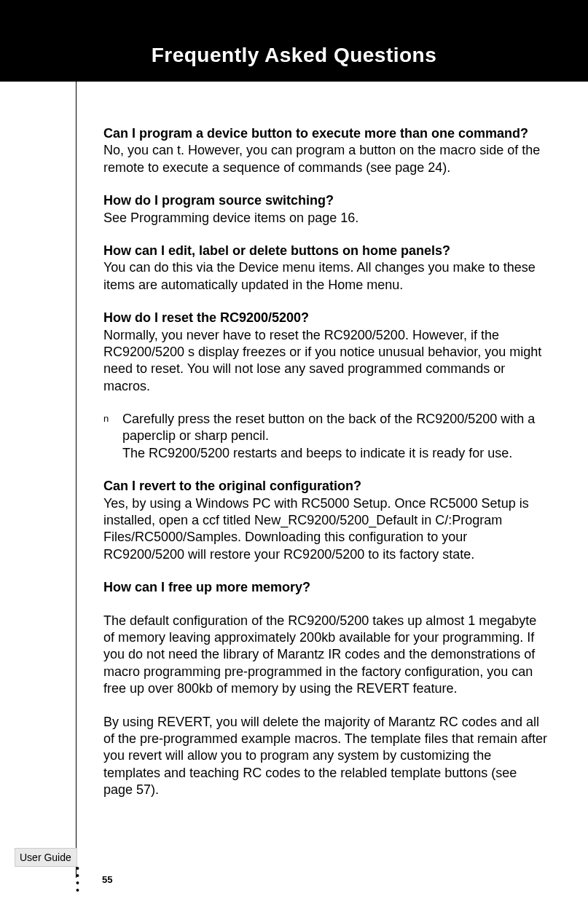 This screenshot has height=904, width=588. I want to click on faq-question: How can I free up more memory?, so click(326, 587).